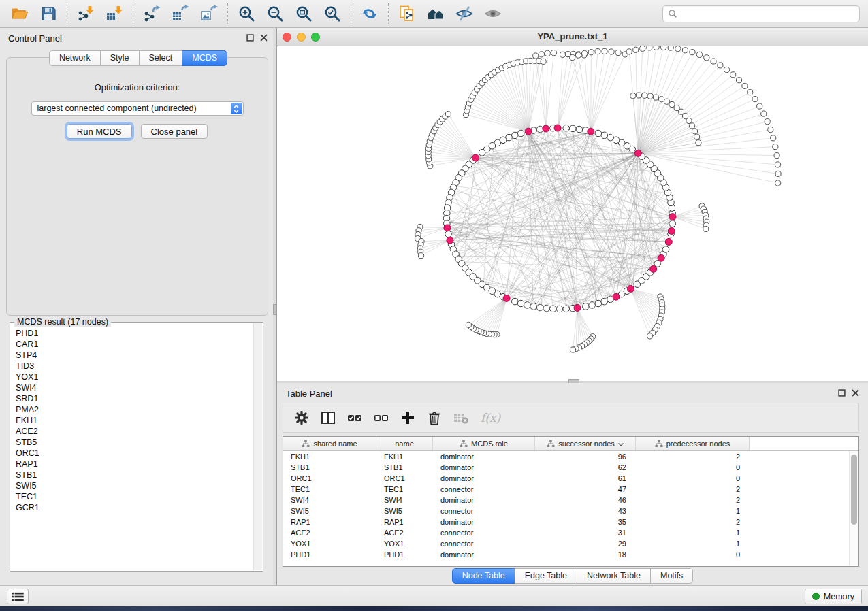 The width and height of the screenshot is (868, 611). Describe the element at coordinates (174, 131) in the screenshot. I see `close-panel-button: Close panel` at that location.